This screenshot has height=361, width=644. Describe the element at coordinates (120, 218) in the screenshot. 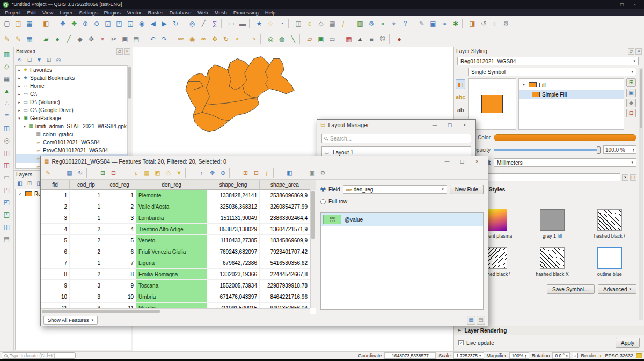

I see `cell-cod-reg: 3` at that location.